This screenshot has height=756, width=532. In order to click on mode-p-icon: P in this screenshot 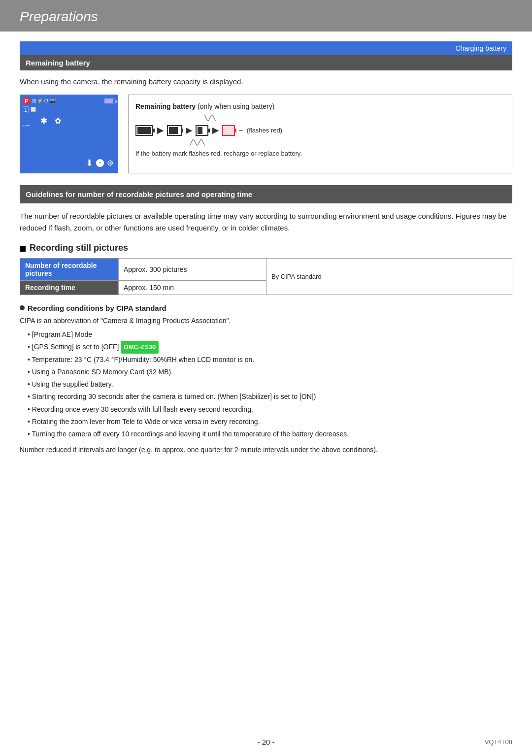, I will do `click(27, 101)`.